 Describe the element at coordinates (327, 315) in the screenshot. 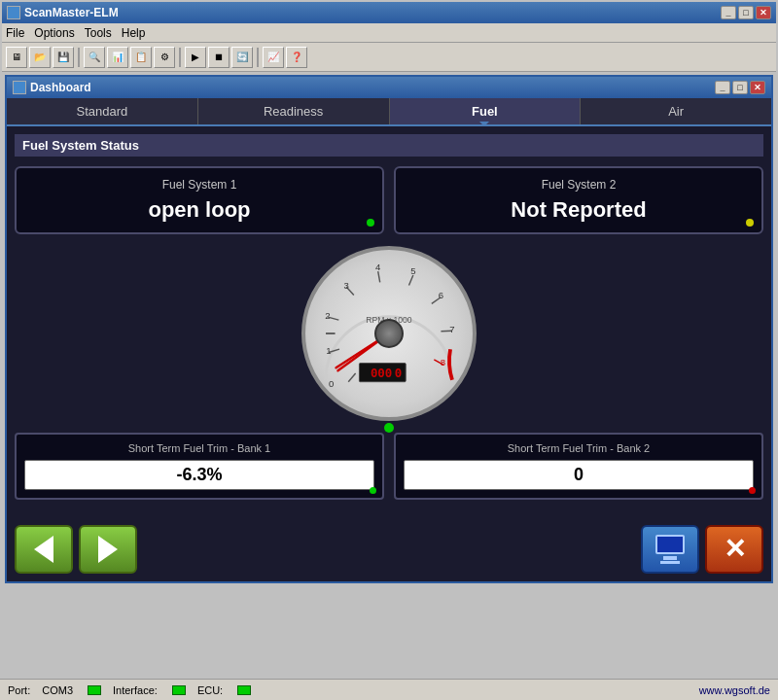

I see `svg-text: 2` at that location.